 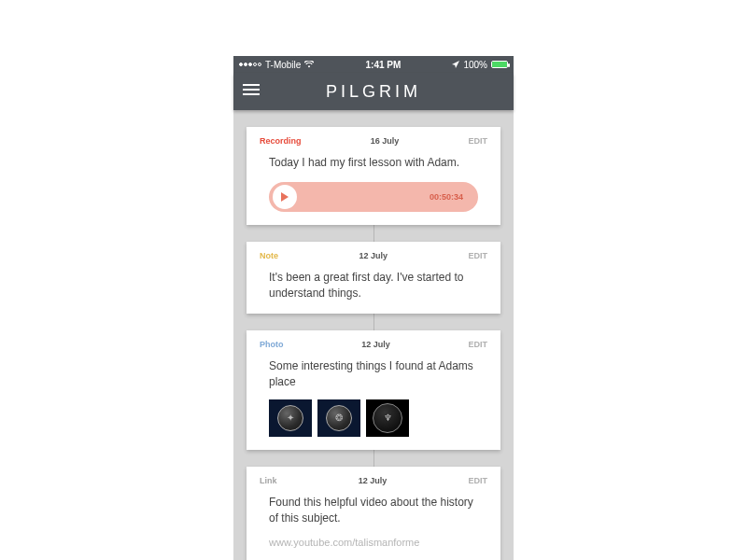 What do you see at coordinates (500, 64) in the screenshot?
I see `battery-icon` at bounding box center [500, 64].